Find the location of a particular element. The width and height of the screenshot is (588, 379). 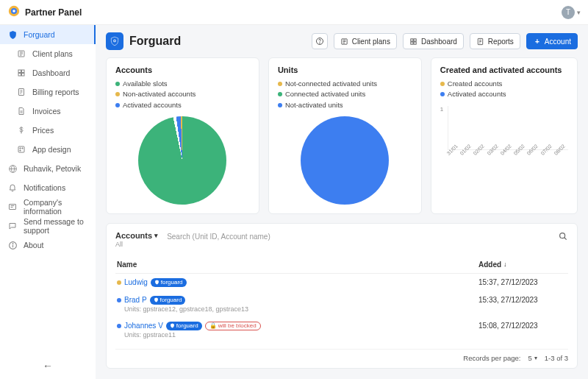

reports-button: Reports is located at coordinates (495, 41).